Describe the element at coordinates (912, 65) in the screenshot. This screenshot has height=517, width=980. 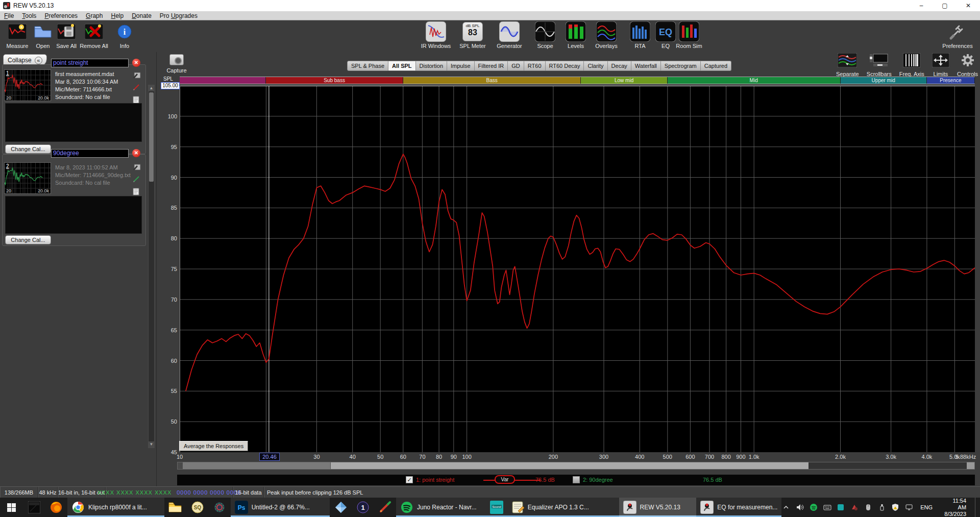
I see `freq-axis-button: Freq. Axis` at that location.